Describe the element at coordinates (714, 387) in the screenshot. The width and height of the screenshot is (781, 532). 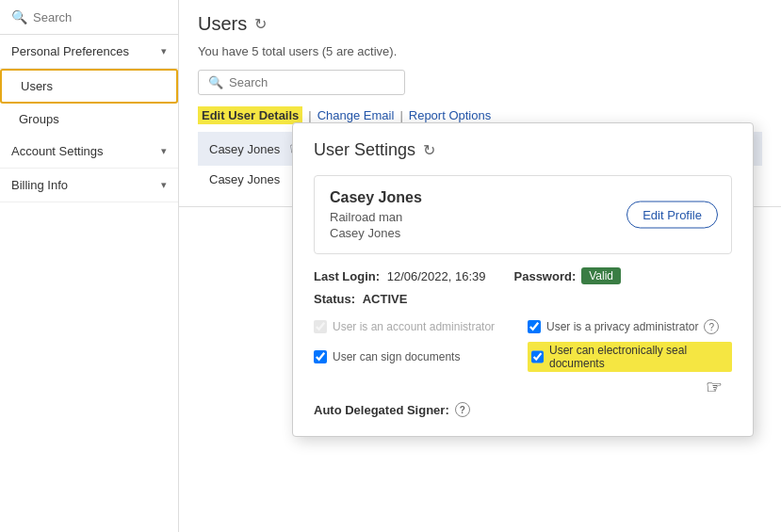
I see `cursor-pointer-icon: ☞` at that location.